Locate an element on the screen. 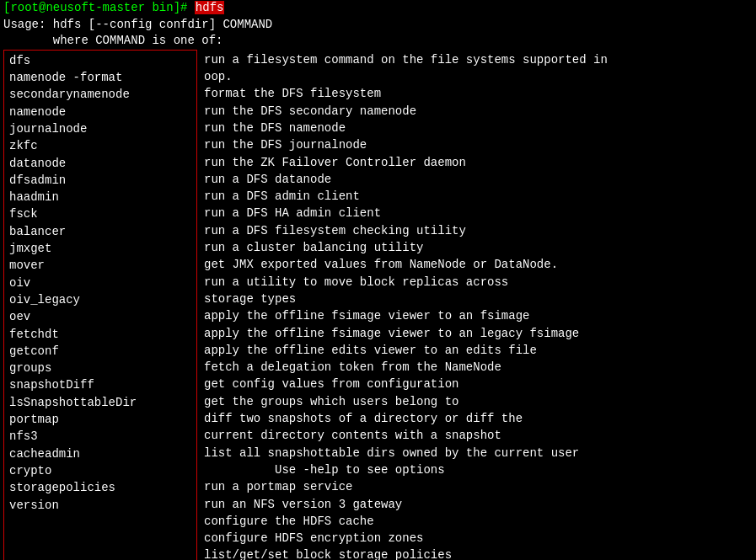  command-desc-5: run the ZK Failover Controller daemon is located at coordinates (475, 163).